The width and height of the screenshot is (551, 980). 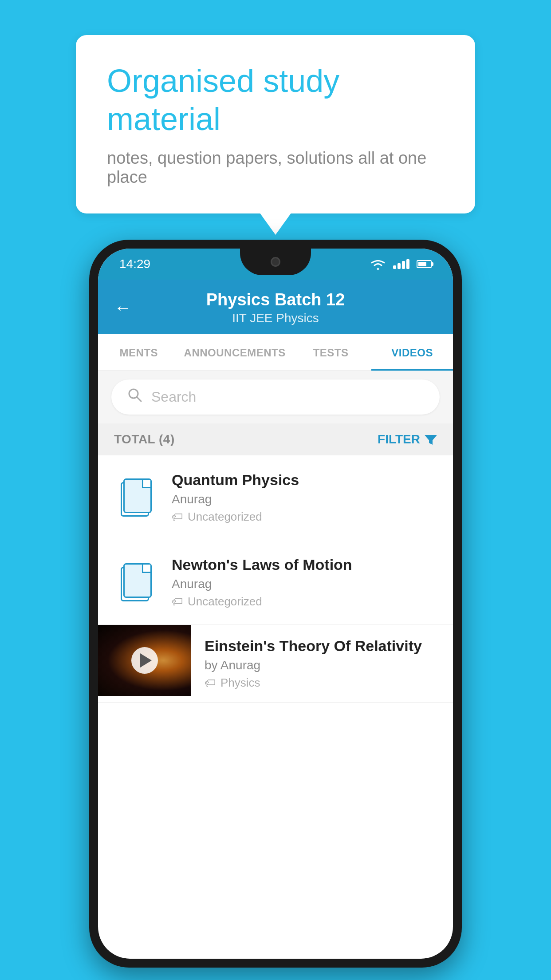 I want to click on item-info: Quantum Physics Anurag 🏷 Uncategorized, so click(x=304, y=498).